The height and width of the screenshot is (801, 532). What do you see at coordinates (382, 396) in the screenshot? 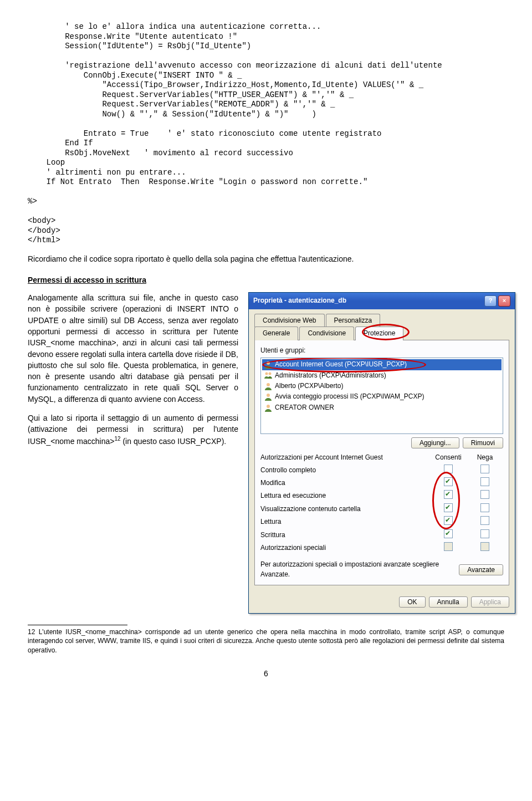
I see `users-listbox: Account Internet Guest (PCXP\IUSR_PCXP) …` at bounding box center [382, 396].